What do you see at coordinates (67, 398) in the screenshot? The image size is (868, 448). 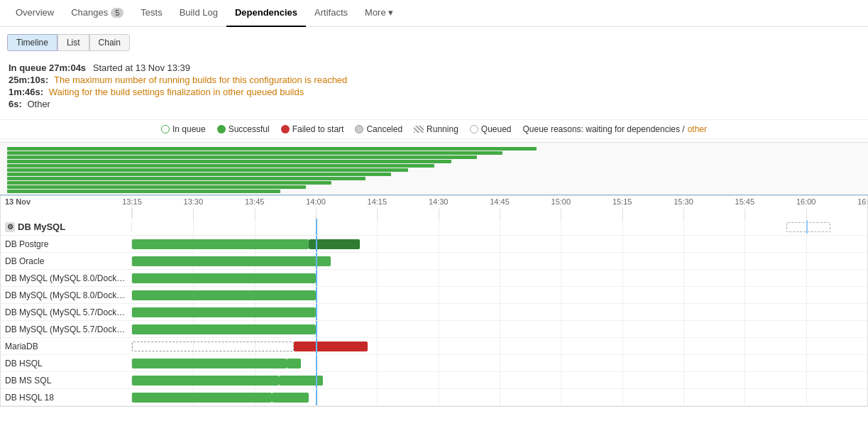 I see `row-label: DB HSQL 18` at bounding box center [67, 398].